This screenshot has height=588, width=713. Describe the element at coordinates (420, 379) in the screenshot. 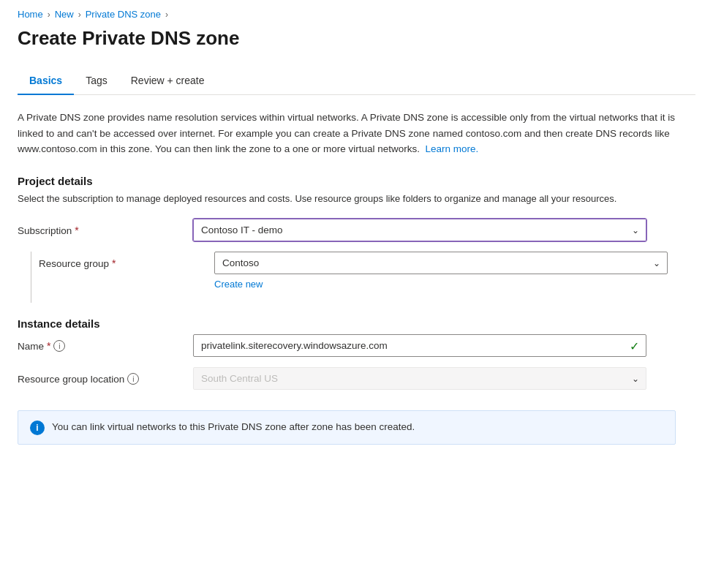

I see `resource-group-location-select: South Central US` at that location.